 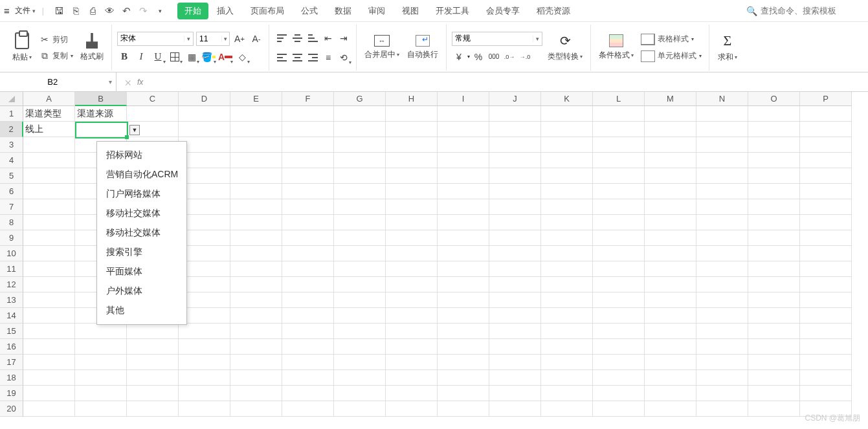 What do you see at coordinates (826, 238) in the screenshot?
I see `cell-P9` at bounding box center [826, 238].